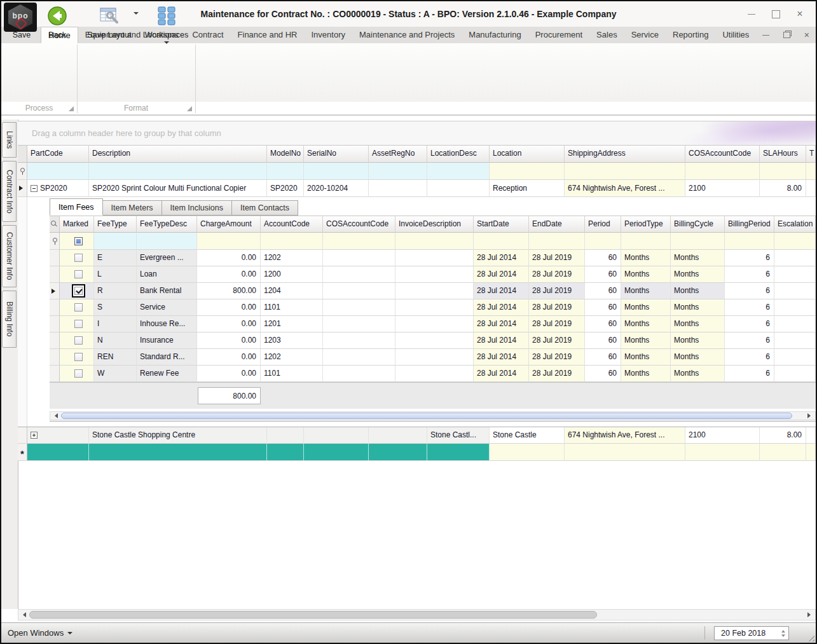 This screenshot has height=644, width=817. What do you see at coordinates (752, 14) in the screenshot?
I see `minimize-button` at bounding box center [752, 14].